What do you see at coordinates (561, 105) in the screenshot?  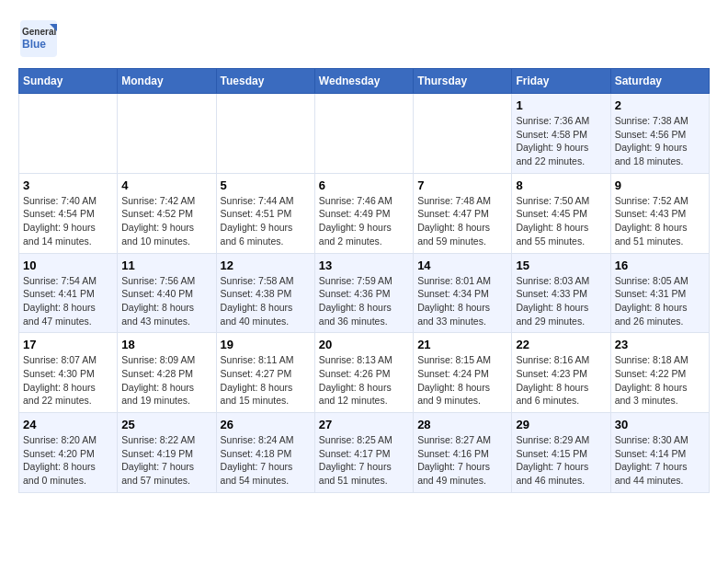 I see `day-number: 1` at bounding box center [561, 105].